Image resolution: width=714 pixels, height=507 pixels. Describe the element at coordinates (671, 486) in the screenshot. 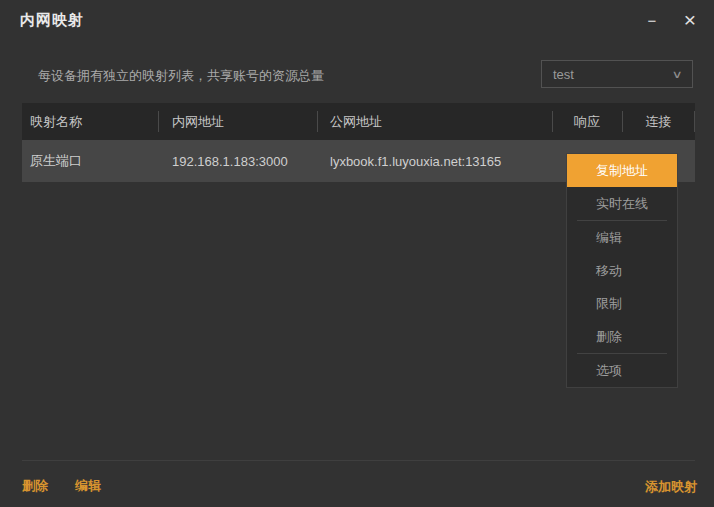

I see `footer-actions-right: 添加映射` at that location.